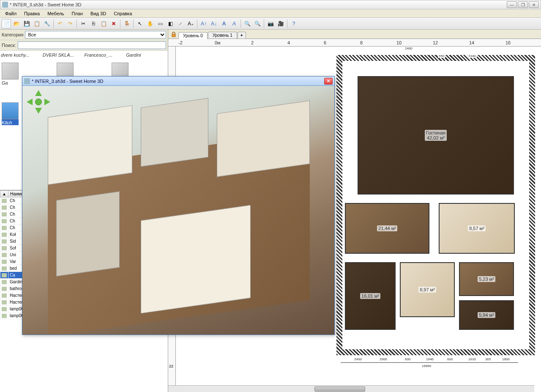 The width and height of the screenshot is (541, 392). I want to click on delete-button: ✖, so click(114, 24).